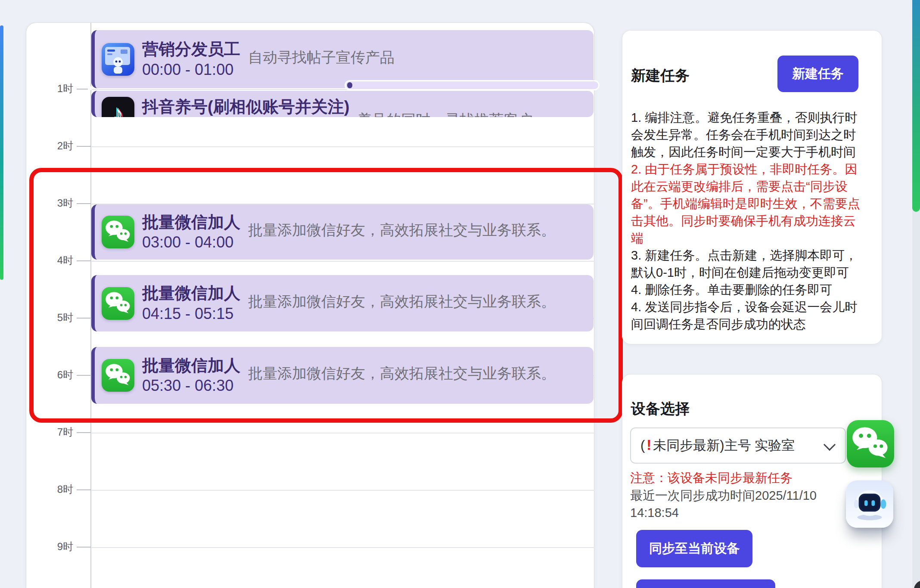 Image resolution: width=920 pixels, height=588 pixels. What do you see at coordinates (738, 504) in the screenshot?
I see `last-sync-text: 最近一次同步成功时间2025/11/10 14:18:54` at bounding box center [738, 504].